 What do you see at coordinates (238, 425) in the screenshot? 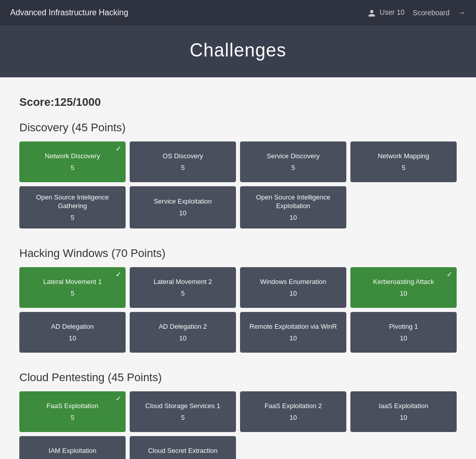
I see `challenges-grid-2: ✓FaaS Exploitation5Cloud Storage Service…` at bounding box center [238, 425].